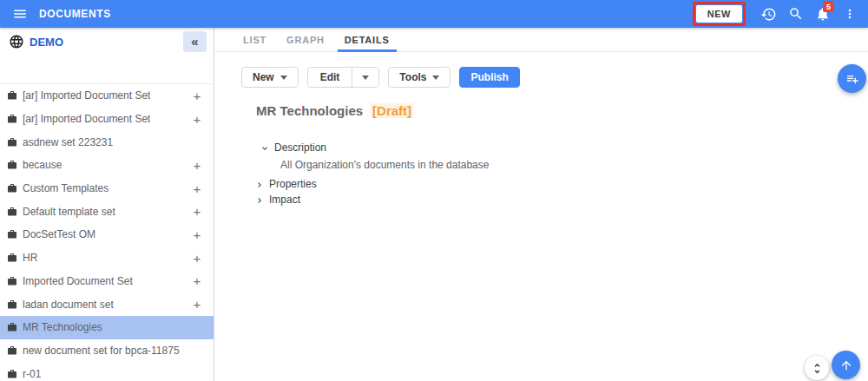  I want to click on sidebar-item: HR+, so click(107, 259).